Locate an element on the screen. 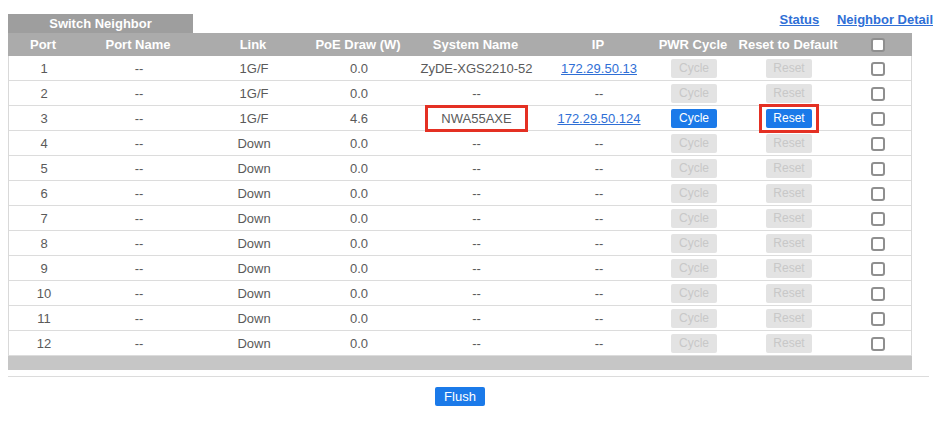  divider is located at coordinates (468, 376).